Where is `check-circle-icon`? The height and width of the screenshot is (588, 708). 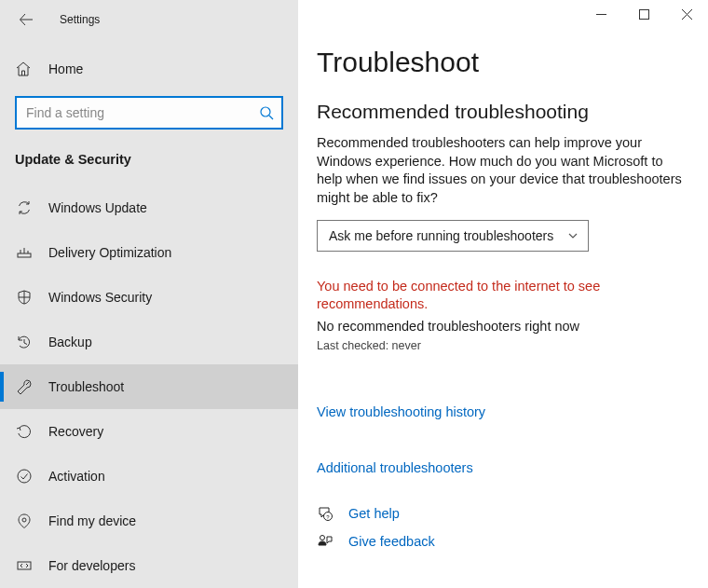
check-circle-icon is located at coordinates (24, 476).